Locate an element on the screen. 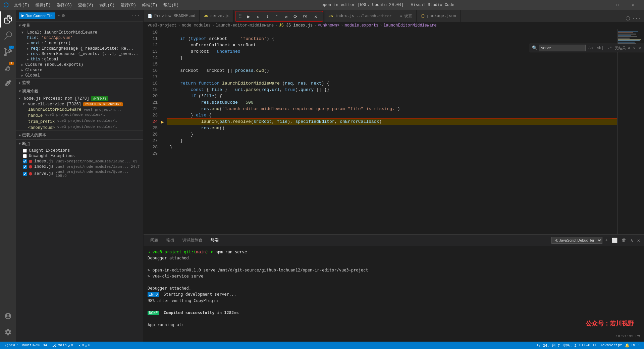 The image size is (644, 349). menu-file: 文件(F) is located at coordinates (22, 5).